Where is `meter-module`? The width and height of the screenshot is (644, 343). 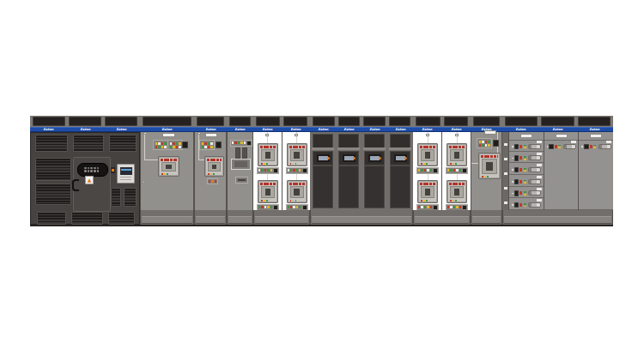 meter-module is located at coordinates (242, 180).